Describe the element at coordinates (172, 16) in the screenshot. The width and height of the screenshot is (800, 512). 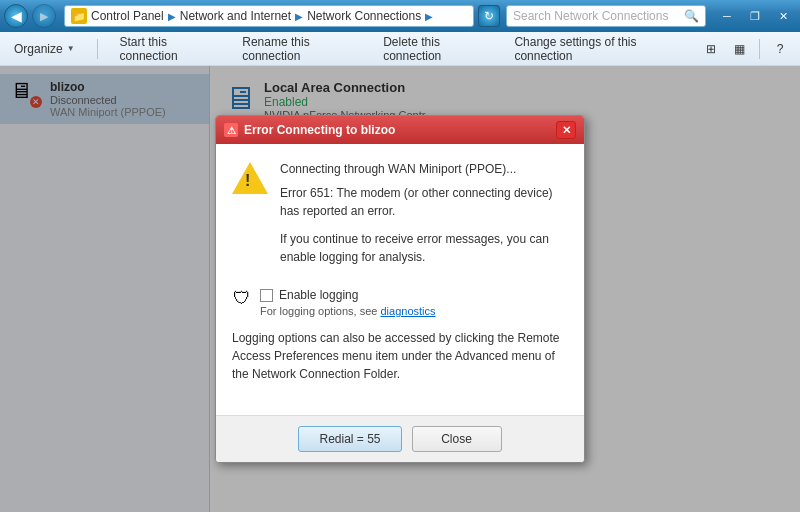
I see `breadcrumb-sep-1: ▶` at that location.